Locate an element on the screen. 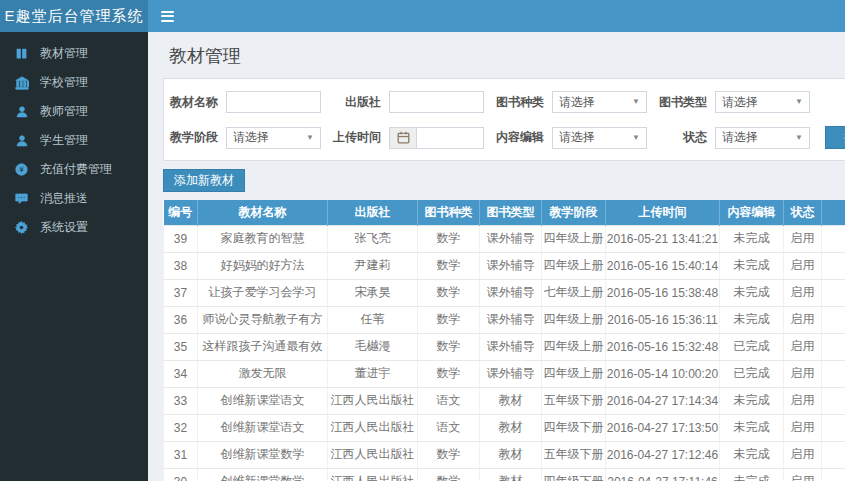  sidebar-item-settings: 系统设置 is located at coordinates (74, 228).